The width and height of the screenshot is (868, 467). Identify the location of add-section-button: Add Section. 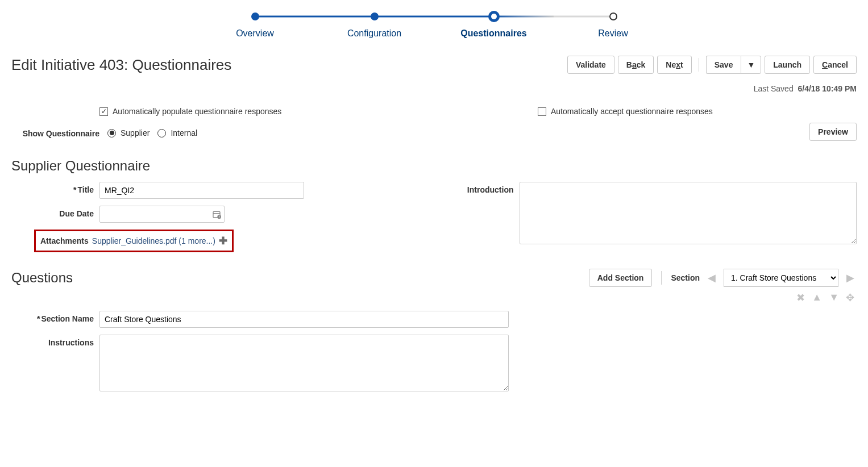
(621, 278).